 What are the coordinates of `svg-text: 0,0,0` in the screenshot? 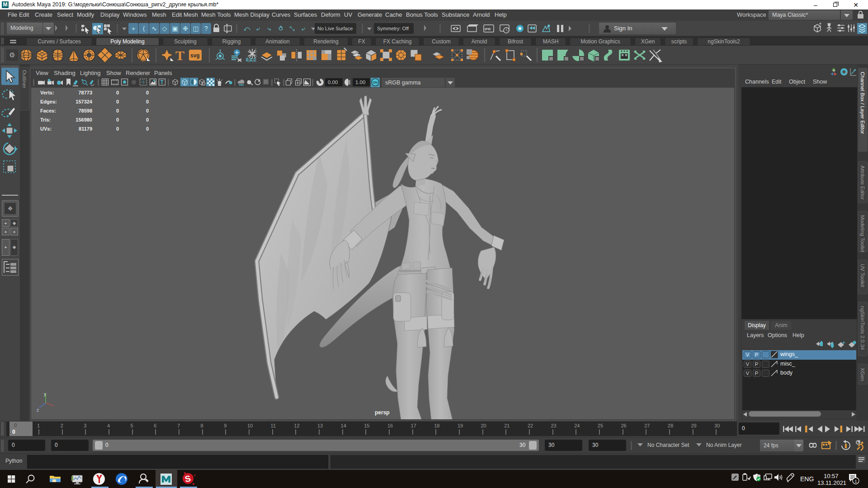 It's located at (251, 60).